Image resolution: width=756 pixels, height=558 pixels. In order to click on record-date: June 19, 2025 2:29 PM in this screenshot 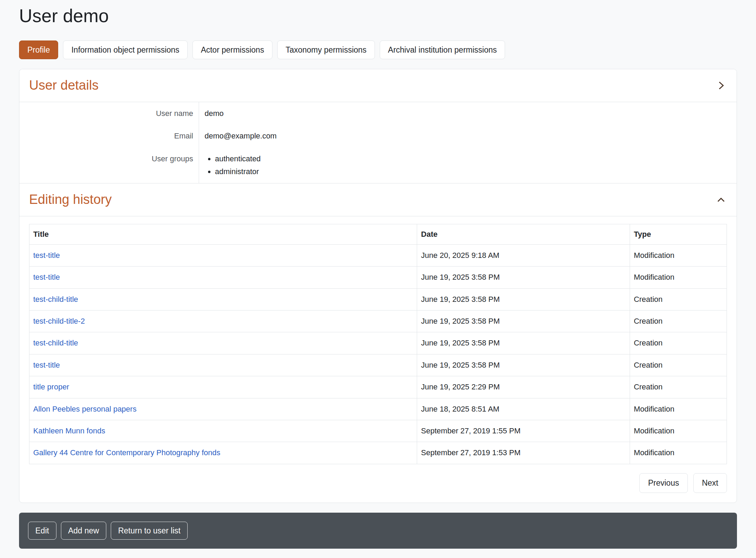, I will do `click(523, 387)`.